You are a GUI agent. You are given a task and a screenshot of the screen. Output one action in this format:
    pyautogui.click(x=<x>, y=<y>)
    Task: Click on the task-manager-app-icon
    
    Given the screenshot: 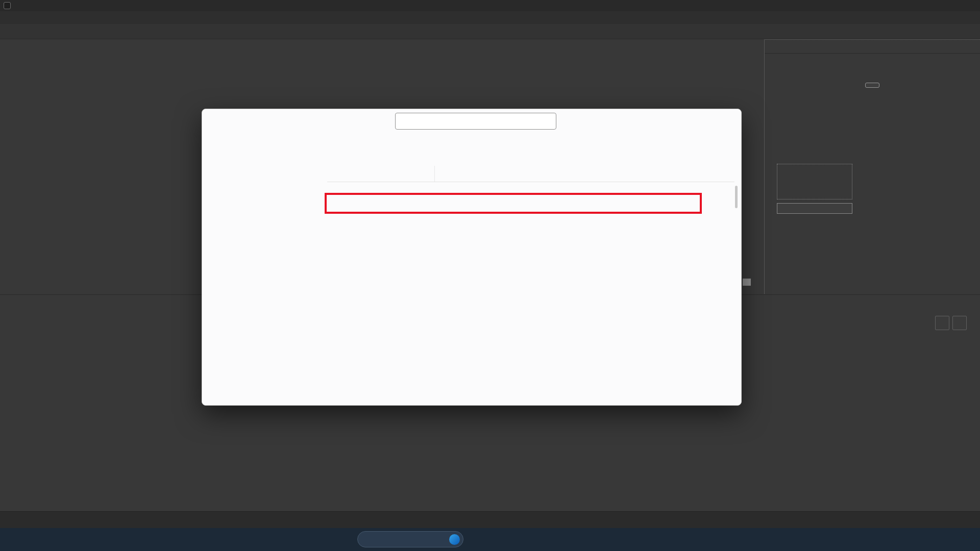 What is the action you would take?
    pyautogui.click(x=220, y=120)
    